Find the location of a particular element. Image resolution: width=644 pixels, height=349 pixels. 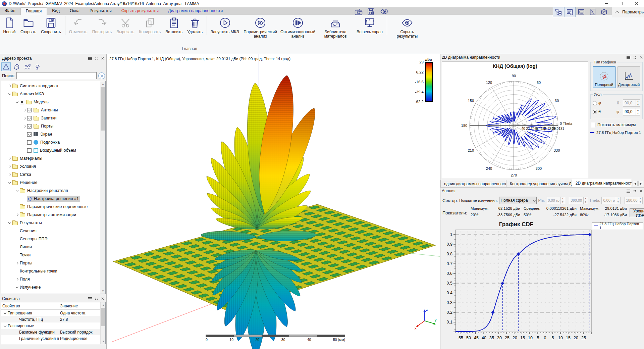

ribbon-button: Запустить МКЭ is located at coordinates (225, 26).